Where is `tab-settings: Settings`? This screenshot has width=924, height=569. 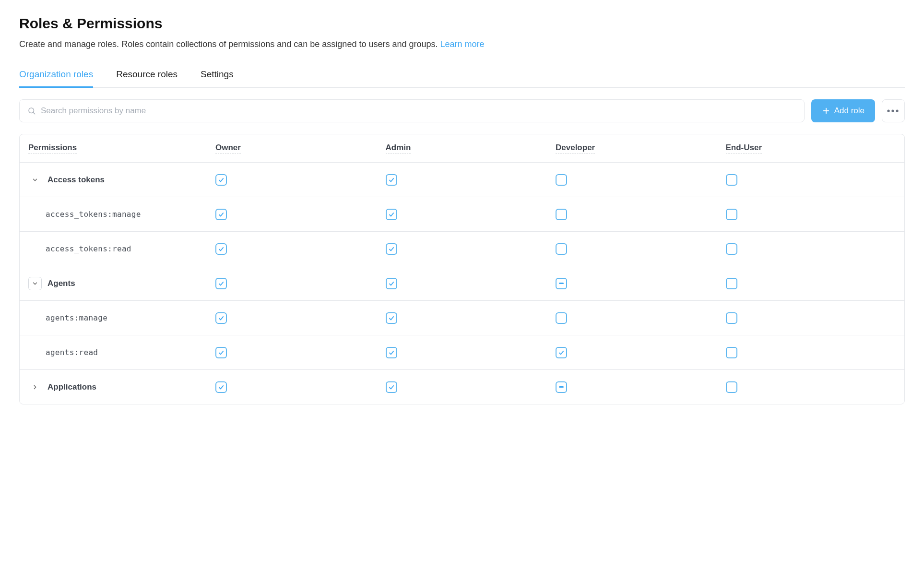
tab-settings: Settings is located at coordinates (217, 77).